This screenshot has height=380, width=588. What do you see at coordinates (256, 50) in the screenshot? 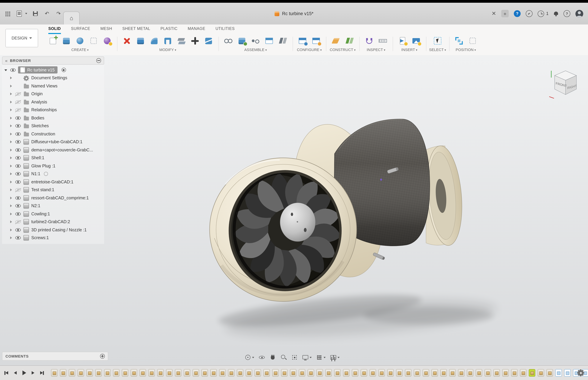
I see `group-label-assemble: ASSEMBLE` at bounding box center [256, 50].